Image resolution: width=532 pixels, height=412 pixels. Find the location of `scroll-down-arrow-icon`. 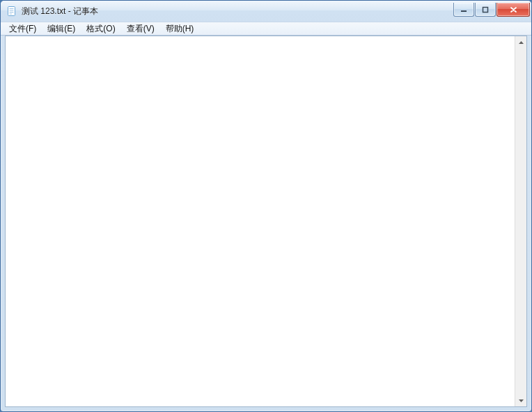

scroll-down-arrow-icon is located at coordinates (521, 400).